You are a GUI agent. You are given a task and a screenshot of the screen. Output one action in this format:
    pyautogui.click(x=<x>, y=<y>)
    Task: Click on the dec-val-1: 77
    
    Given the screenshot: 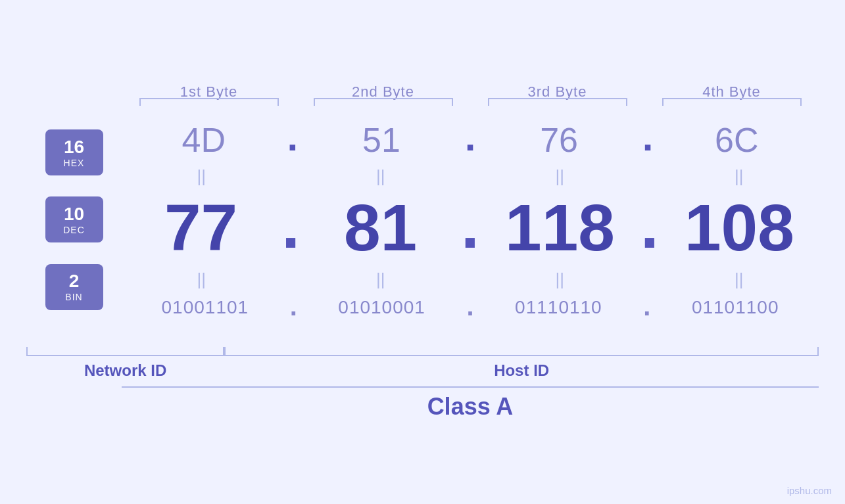 What is the action you would take?
    pyautogui.click(x=201, y=227)
    